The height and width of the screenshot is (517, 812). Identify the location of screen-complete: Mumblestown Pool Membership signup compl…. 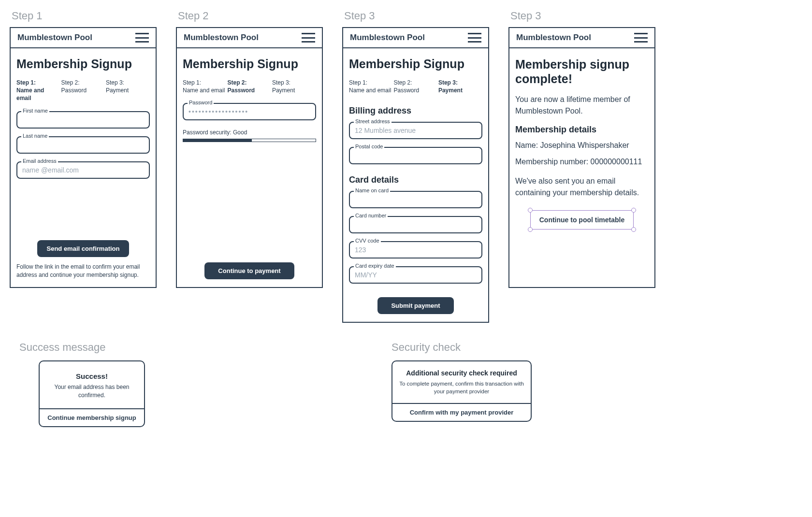
(582, 158).